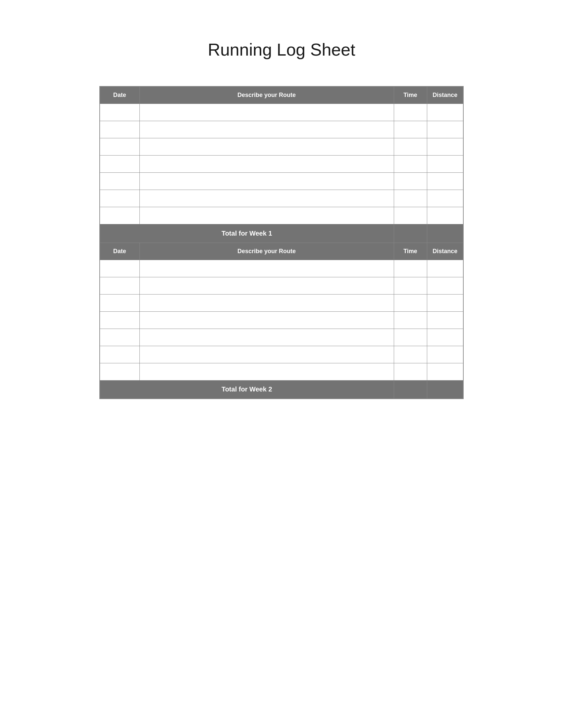 Image resolution: width=563 pixels, height=728 pixels. What do you see at coordinates (247, 233) in the screenshot?
I see `week1-total-label: Total for Week 1` at bounding box center [247, 233].